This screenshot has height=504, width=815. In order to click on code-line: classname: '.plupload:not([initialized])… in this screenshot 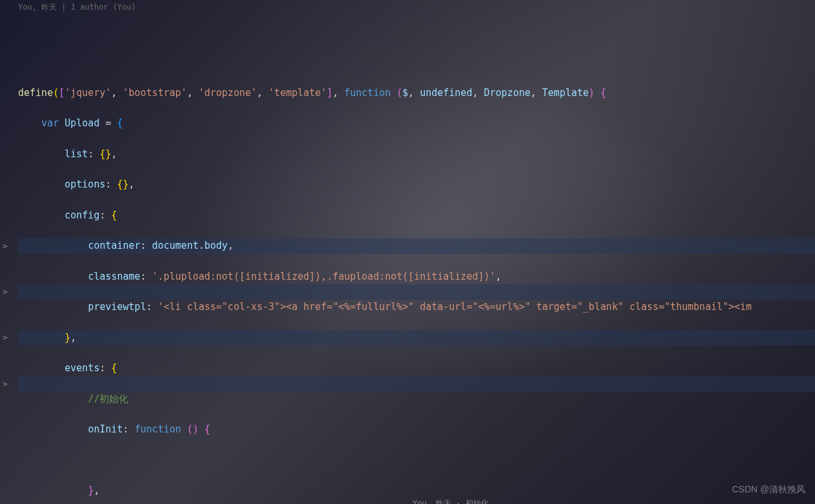, I will do `click(417, 277)`.